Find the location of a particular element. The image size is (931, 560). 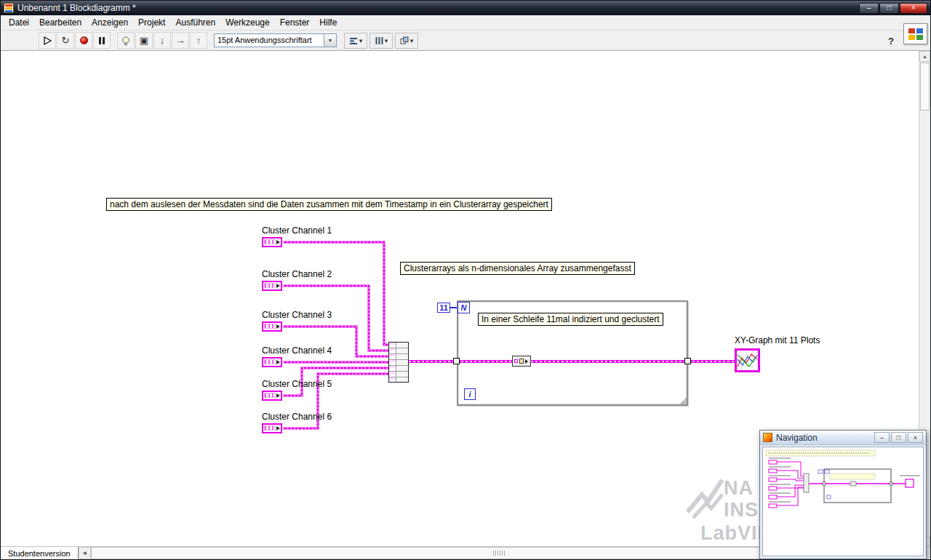

minimize-button: – is located at coordinates (868, 9).